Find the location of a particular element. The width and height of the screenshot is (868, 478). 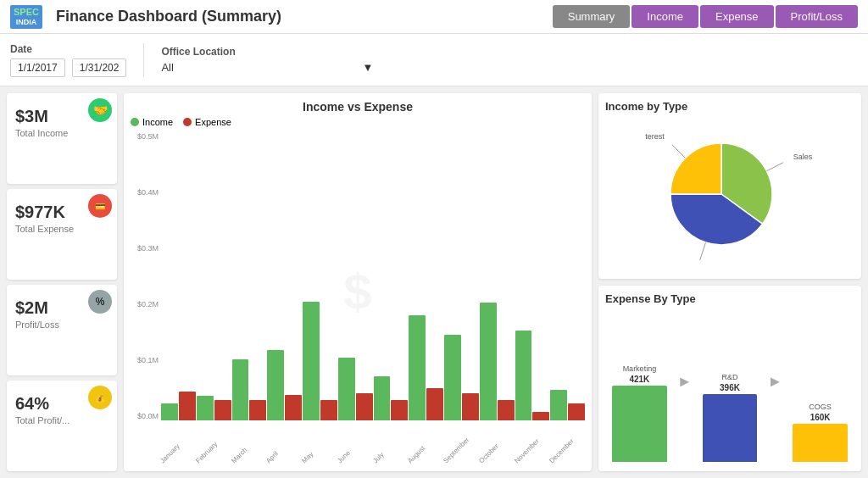

kpi-total-profit: 💰 64% Total Profit/... is located at coordinates (62, 425).